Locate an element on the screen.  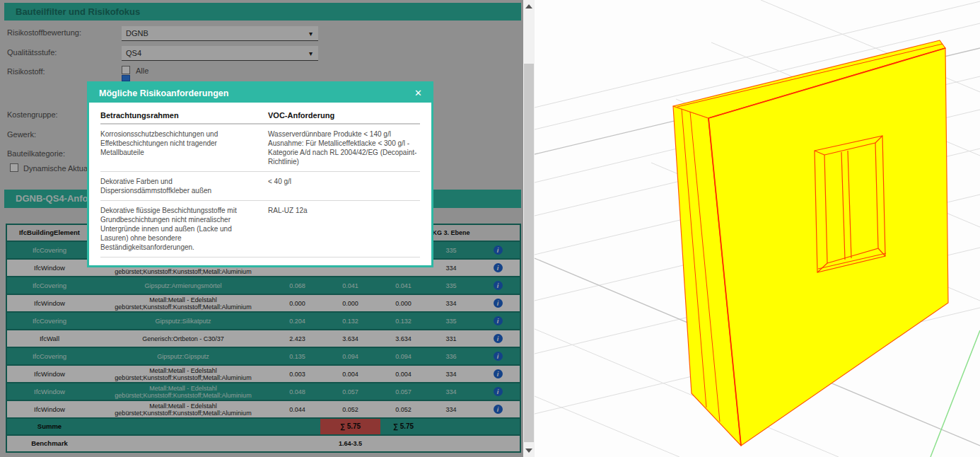
modal-title: Mögliche Risikoanforderungen is located at coordinates (164, 93).